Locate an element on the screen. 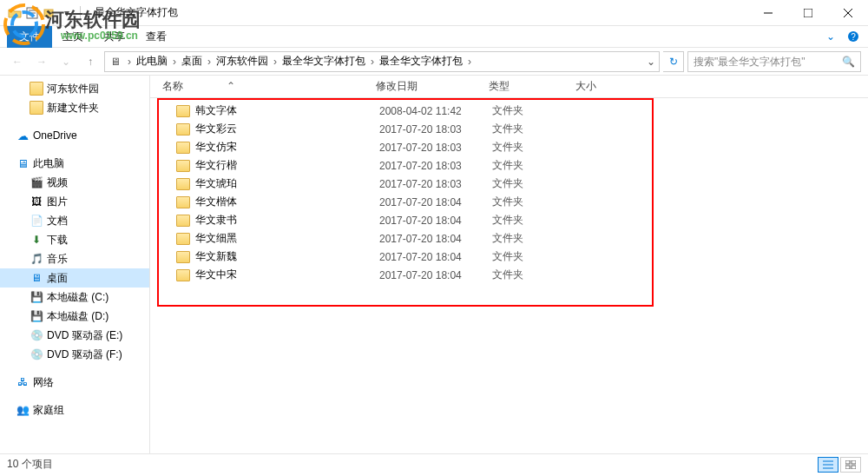 This screenshot has width=868, height=476. tab-share: 共享 is located at coordinates (115, 36).